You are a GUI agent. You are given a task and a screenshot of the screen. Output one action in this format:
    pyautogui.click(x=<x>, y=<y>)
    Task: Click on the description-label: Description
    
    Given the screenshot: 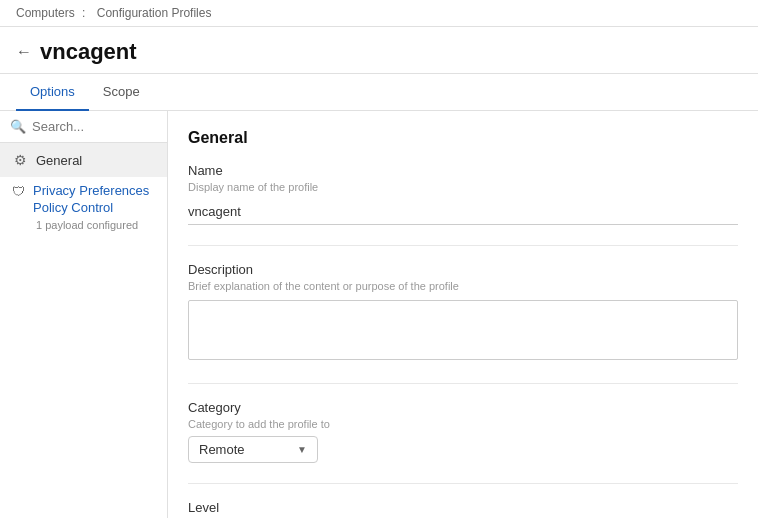 What is the action you would take?
    pyautogui.click(x=463, y=270)
    